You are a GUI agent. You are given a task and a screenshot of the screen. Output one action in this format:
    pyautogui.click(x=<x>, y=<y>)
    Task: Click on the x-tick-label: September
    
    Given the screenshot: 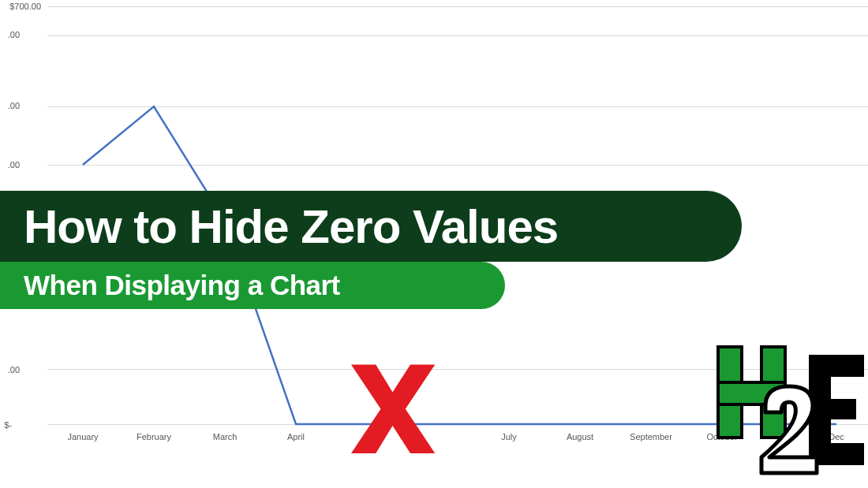 What is the action you would take?
    pyautogui.click(x=651, y=437)
    